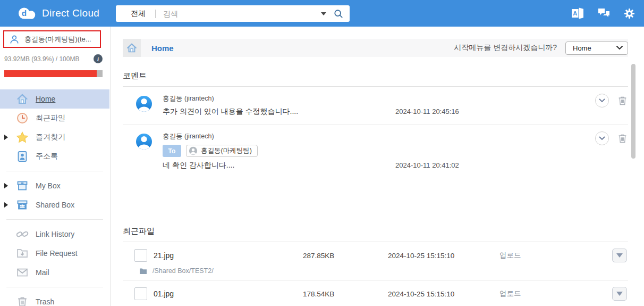  I want to click on file-row: 01.jpg 178.54KB 2024-10-25 15:15:10 업로드 …, so click(375, 293).